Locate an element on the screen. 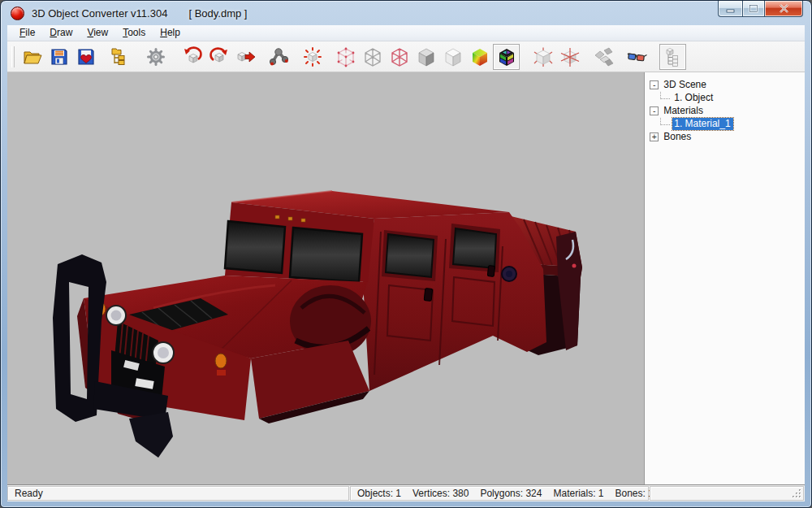 The height and width of the screenshot is (508, 812). rainbow-cube-icon is located at coordinates (480, 57).